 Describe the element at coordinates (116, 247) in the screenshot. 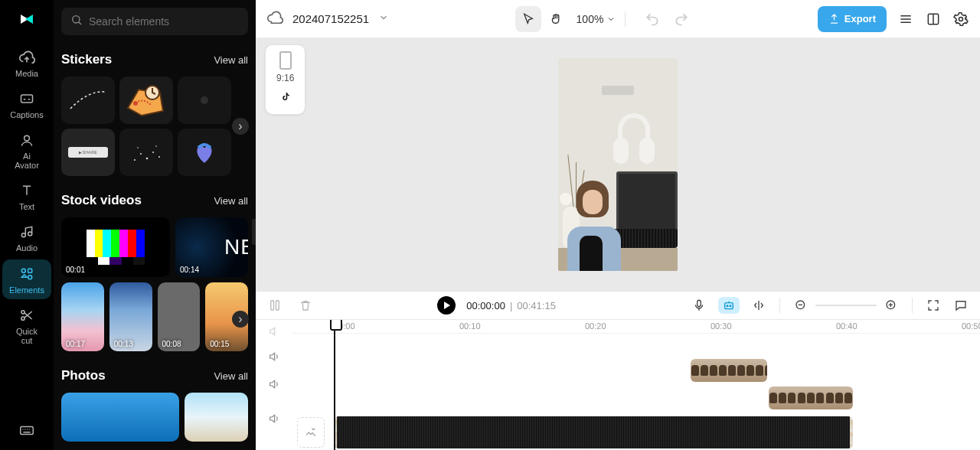

I see `video-thumb: 00:01` at that location.